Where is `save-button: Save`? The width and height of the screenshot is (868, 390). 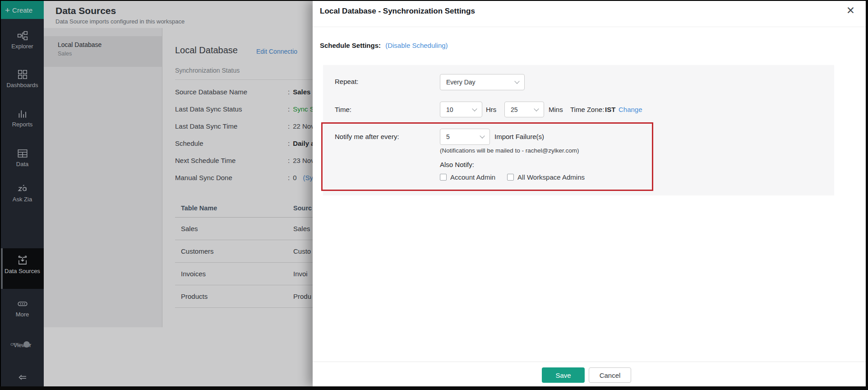 save-button: Save is located at coordinates (563, 375).